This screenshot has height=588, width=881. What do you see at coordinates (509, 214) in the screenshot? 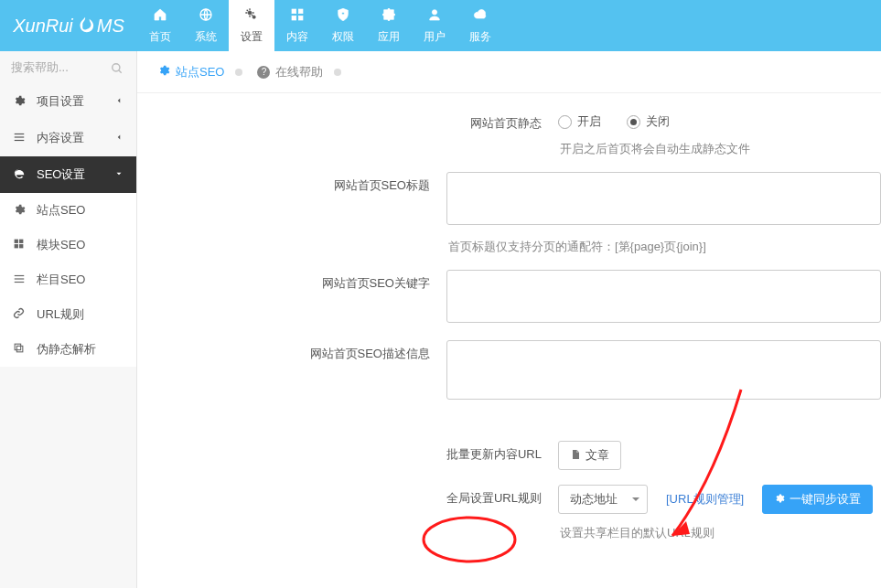
I see `row-seo-title: 网站首页SEO标题 首页标题仅支持分页的通配符：[第{page}页{join}]` at bounding box center [509, 214].